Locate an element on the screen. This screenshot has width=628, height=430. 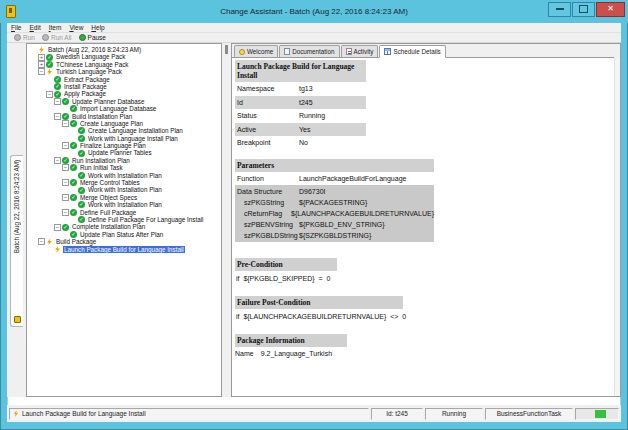
field-label: Active is located at coordinates (267, 130).